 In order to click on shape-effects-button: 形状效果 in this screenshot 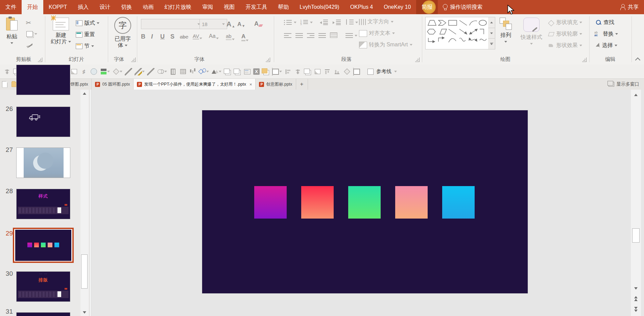, I will do `click(565, 45)`.